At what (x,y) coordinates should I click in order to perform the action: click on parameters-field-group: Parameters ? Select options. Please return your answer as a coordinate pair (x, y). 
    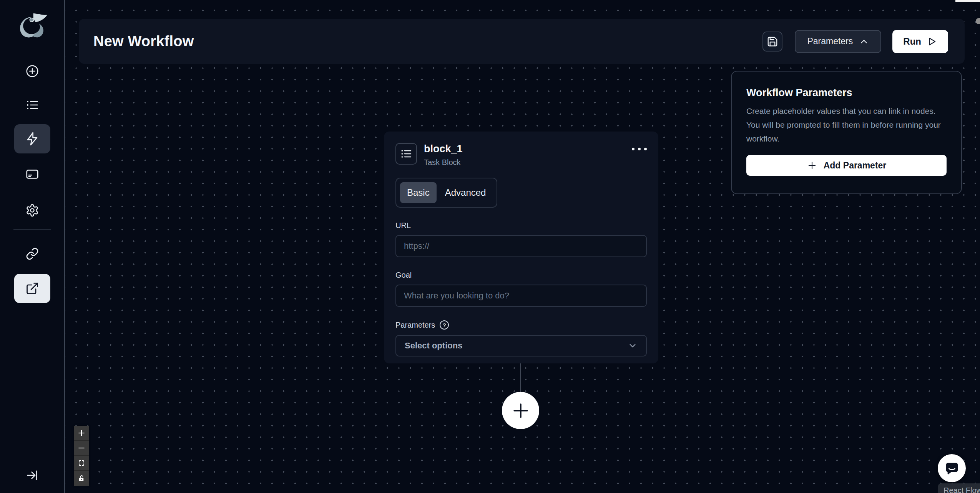
    Looking at the image, I should click on (521, 338).